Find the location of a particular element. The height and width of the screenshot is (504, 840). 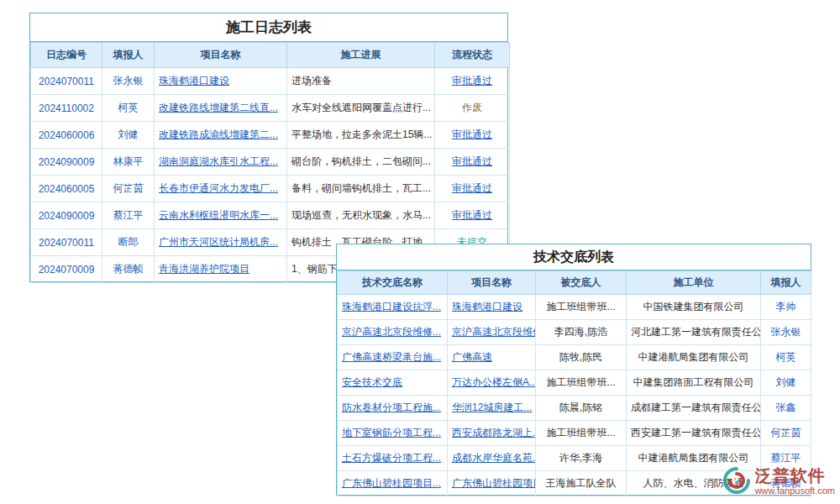

table-row: 2024090009蔡江平云南水利枢纽潜明水库一...现场巡查，无积水现象，水马… is located at coordinates (270, 216).